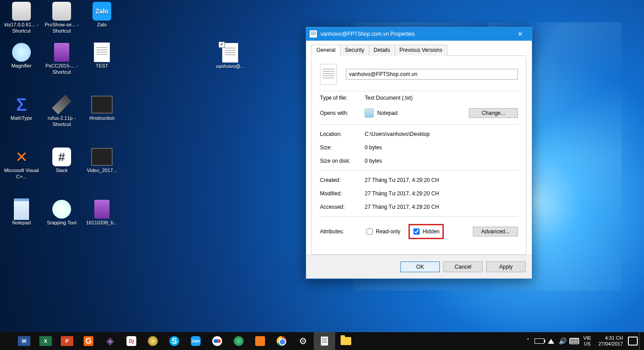 Image resolution: width=644 pixels, height=350 pixels. Describe the element at coordinates (62, 113) in the screenshot. I see `desktop-icon-rufus: rufus-2.11p - Shortcut` at that location.